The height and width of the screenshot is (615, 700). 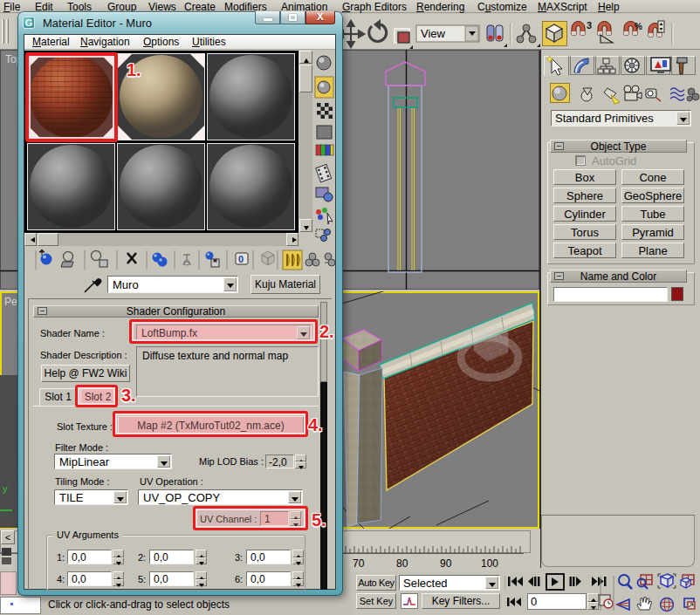 What do you see at coordinates (589, 25) in the screenshot?
I see `svg-text: 3` at bounding box center [589, 25].